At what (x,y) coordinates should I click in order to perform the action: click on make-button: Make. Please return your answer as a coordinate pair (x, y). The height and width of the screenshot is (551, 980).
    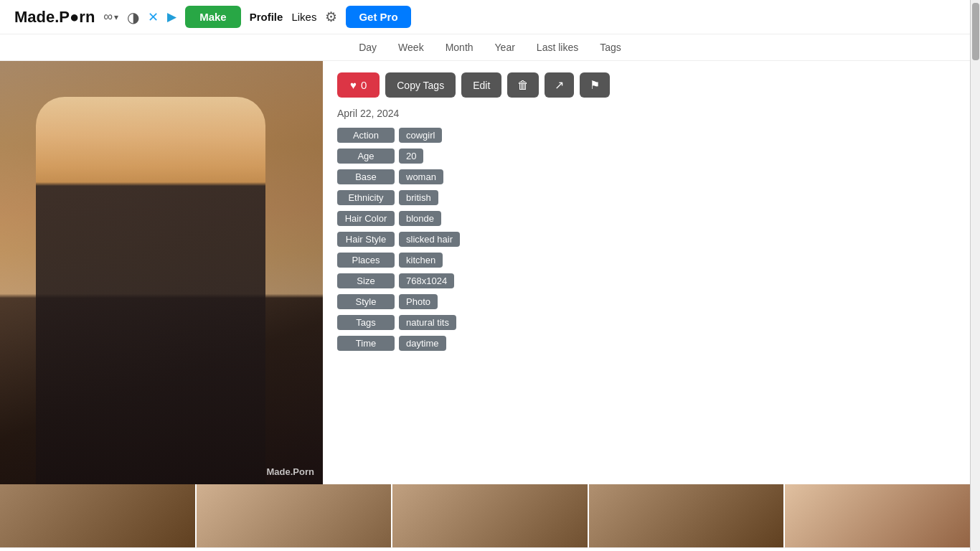
    Looking at the image, I should click on (213, 17).